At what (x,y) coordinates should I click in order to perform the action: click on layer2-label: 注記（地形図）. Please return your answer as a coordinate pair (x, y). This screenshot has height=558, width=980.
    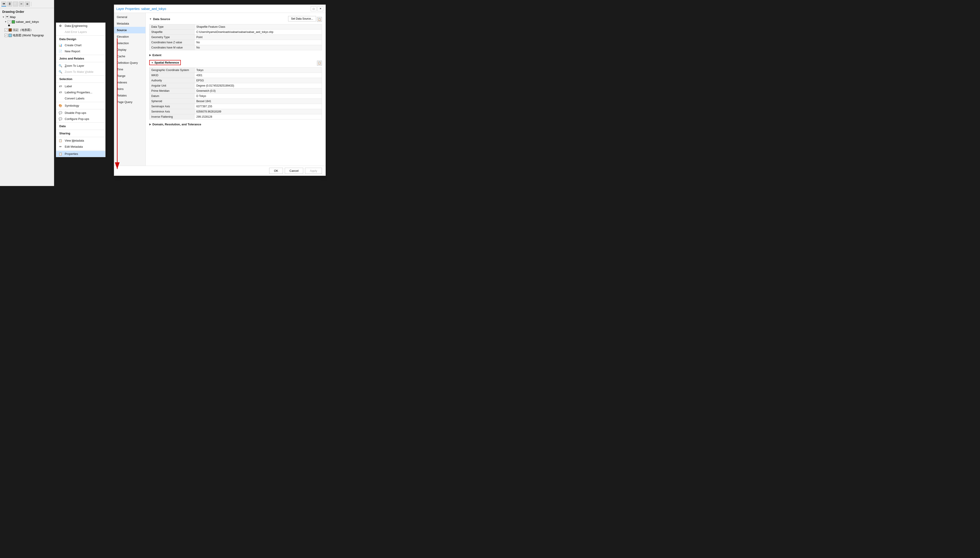
    Looking at the image, I should click on (23, 30).